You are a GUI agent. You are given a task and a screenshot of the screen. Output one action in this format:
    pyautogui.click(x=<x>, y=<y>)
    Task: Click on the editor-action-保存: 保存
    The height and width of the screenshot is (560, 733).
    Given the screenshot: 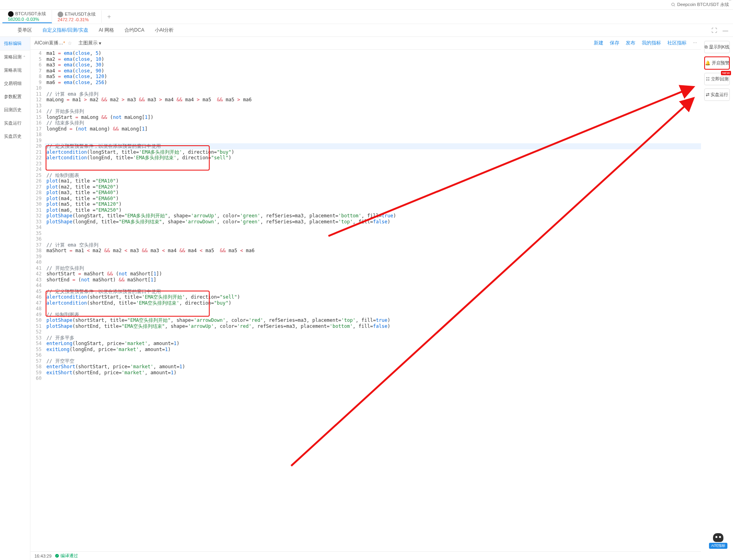 What is the action you would take?
    pyautogui.click(x=615, y=43)
    